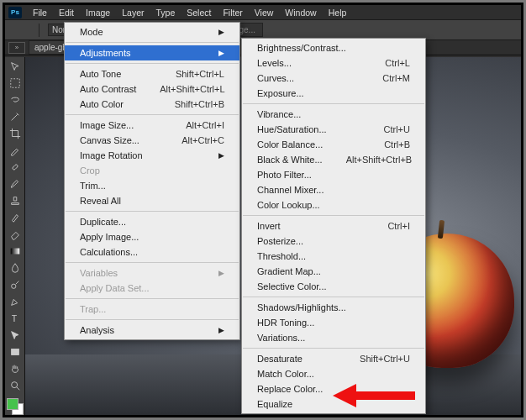 The height and width of the screenshot is (420, 526). Describe the element at coordinates (15, 407) in the screenshot. I see `color-swatch` at that location.